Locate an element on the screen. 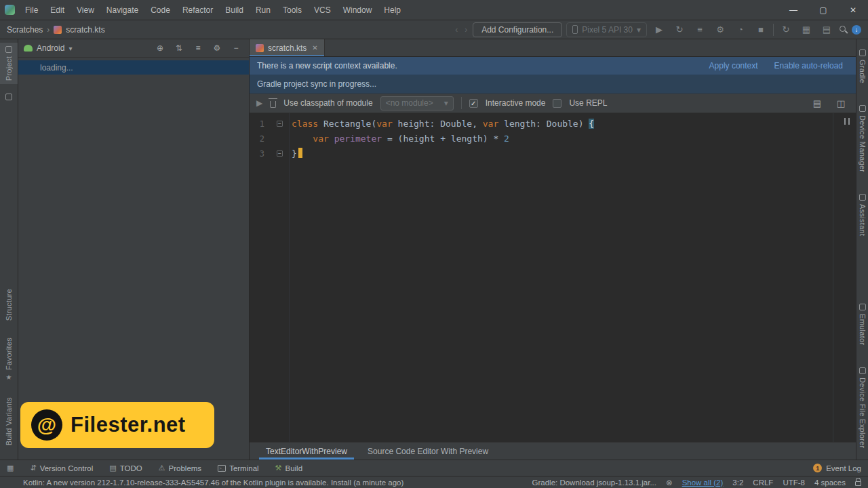 This screenshot has width=868, height=488. run-configurations-icon: ≡ is located at coordinates (700, 30).